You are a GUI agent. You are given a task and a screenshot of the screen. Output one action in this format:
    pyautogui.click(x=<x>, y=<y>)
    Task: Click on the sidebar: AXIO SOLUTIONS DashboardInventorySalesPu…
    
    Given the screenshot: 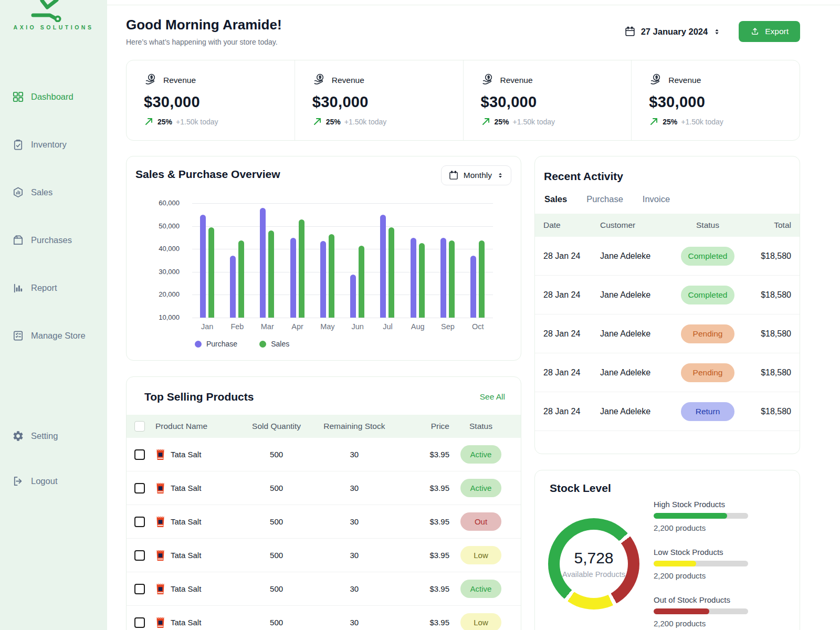 What is the action you would take?
    pyautogui.click(x=54, y=315)
    